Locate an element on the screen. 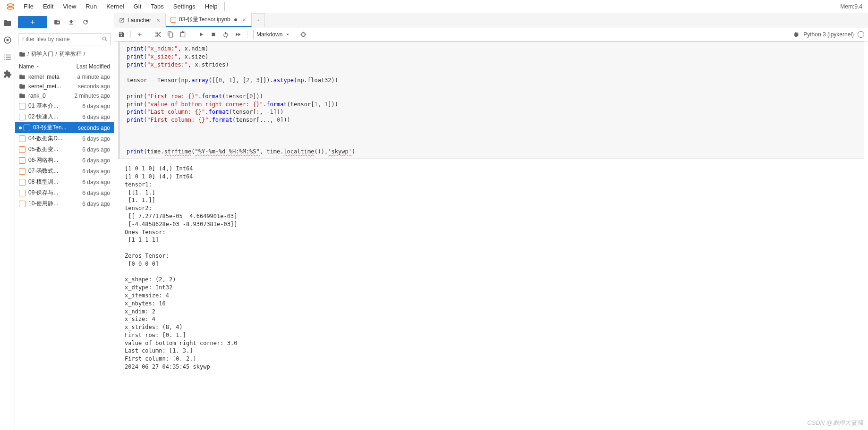  file-name: 09-保存与... is located at coordinates (54, 193).